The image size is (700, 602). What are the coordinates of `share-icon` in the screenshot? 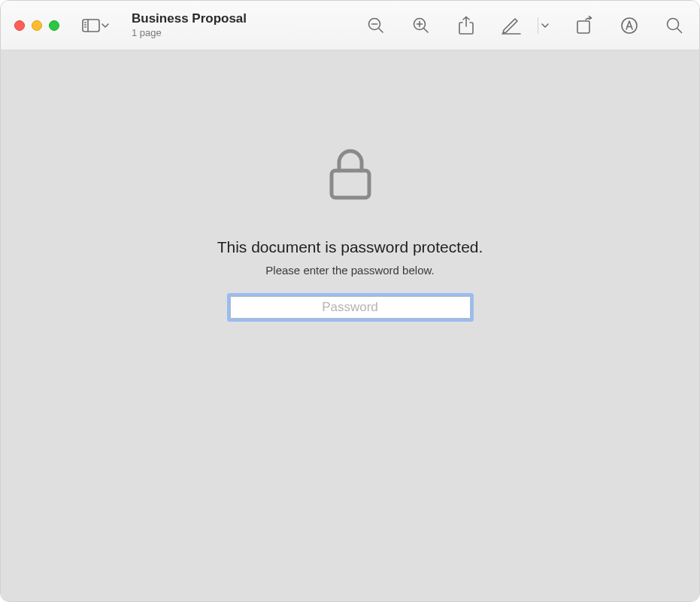 It's located at (466, 26).